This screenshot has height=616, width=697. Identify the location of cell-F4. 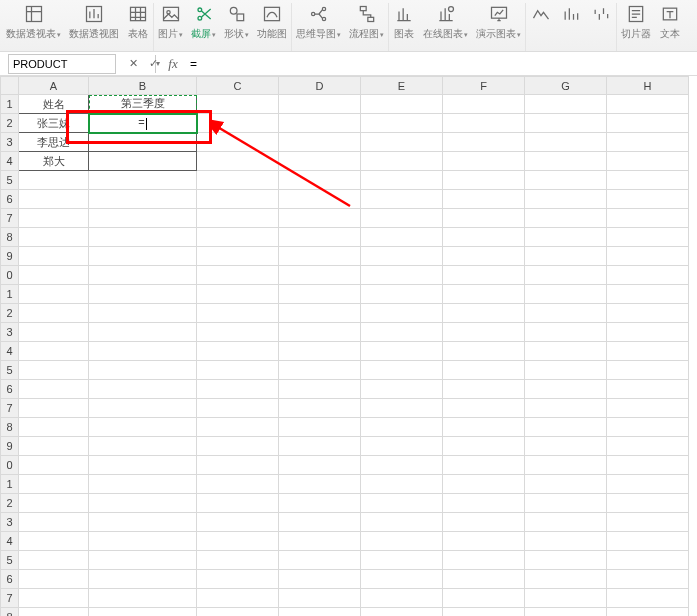
(484, 162).